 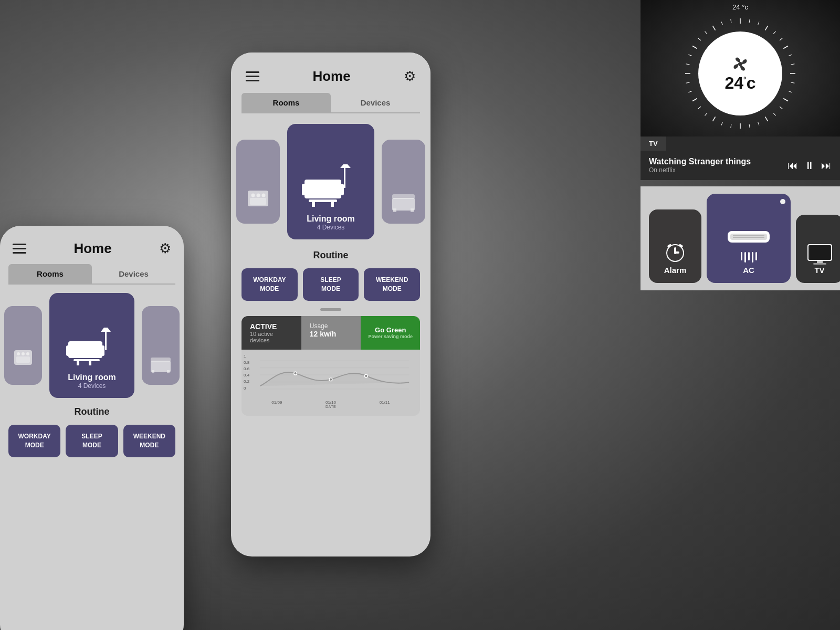 What do you see at coordinates (391, 337) in the screenshot?
I see `go-green-sub: Power saving mode` at bounding box center [391, 337].